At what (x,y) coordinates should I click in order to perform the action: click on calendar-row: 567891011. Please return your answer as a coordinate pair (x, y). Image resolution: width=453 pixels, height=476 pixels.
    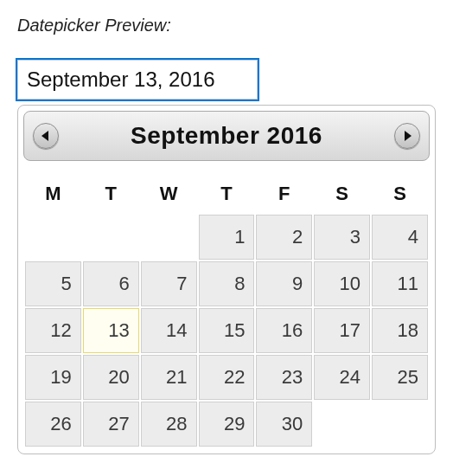
    Looking at the image, I should click on (226, 284).